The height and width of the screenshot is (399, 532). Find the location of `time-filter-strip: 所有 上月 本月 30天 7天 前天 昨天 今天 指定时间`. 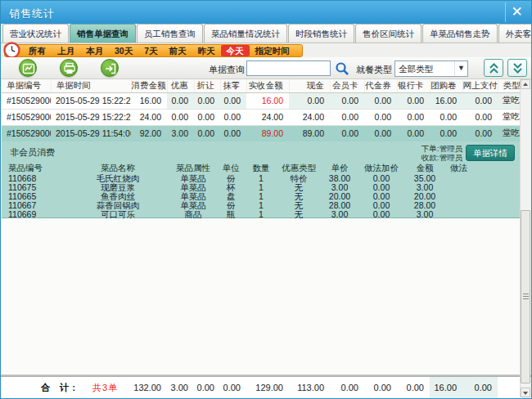

time-filter-strip: 所有 上月 本月 30天 7天 前天 昨天 今天 指定时间 is located at coordinates (266, 51).